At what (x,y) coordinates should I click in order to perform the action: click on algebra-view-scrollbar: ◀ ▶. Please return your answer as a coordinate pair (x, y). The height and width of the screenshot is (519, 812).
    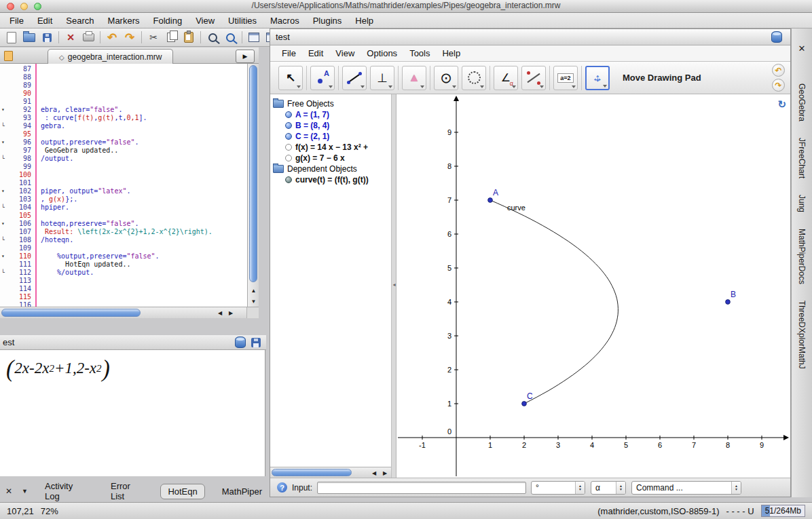
    Looking at the image, I should click on (331, 472).